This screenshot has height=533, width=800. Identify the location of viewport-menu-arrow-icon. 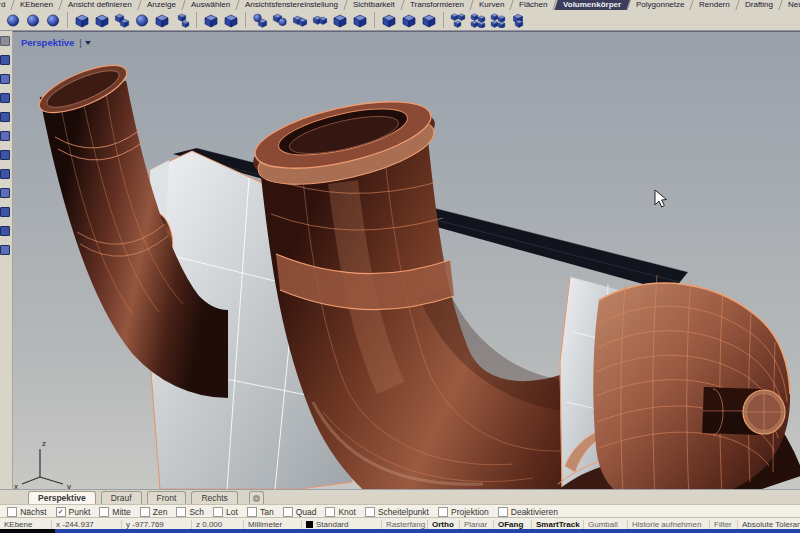
(88, 43).